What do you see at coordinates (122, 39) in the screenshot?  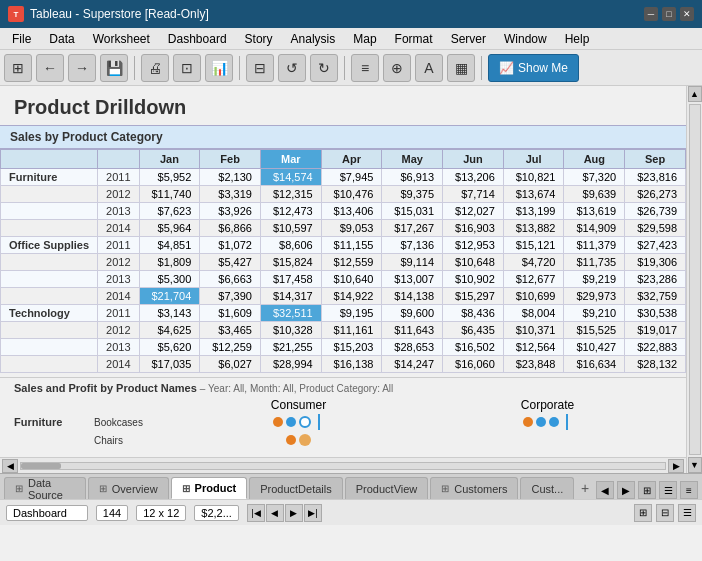 I see `menu-worksheet: Worksheet` at bounding box center [122, 39].